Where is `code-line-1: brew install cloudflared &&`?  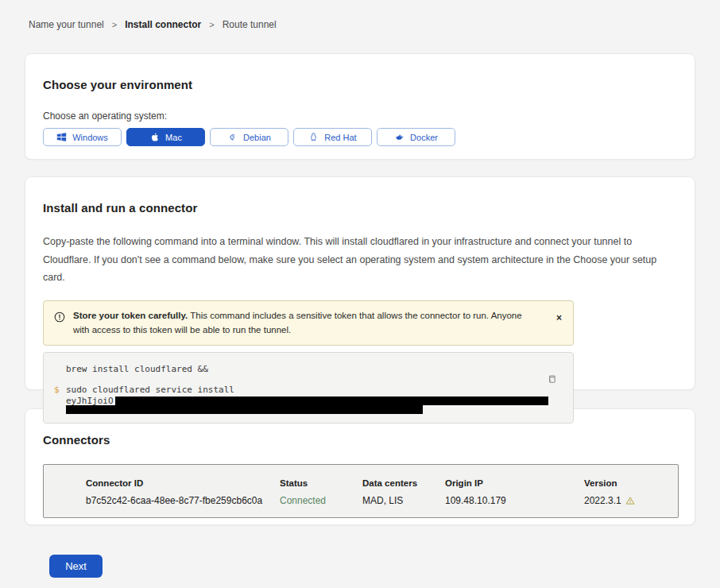
code-line-1: brew install cloudflared && is located at coordinates (308, 369).